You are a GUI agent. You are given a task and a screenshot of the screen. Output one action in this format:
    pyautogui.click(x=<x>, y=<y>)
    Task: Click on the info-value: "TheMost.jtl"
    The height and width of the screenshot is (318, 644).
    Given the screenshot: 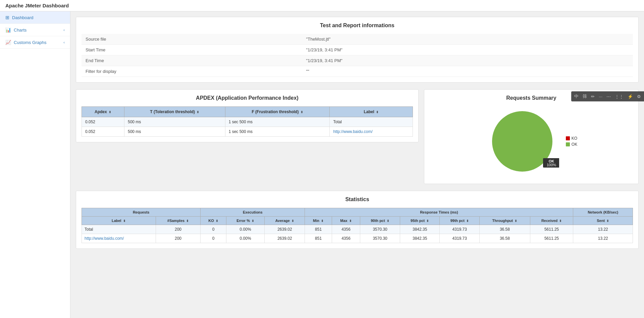 What is the action you would take?
    pyautogui.click(x=468, y=39)
    